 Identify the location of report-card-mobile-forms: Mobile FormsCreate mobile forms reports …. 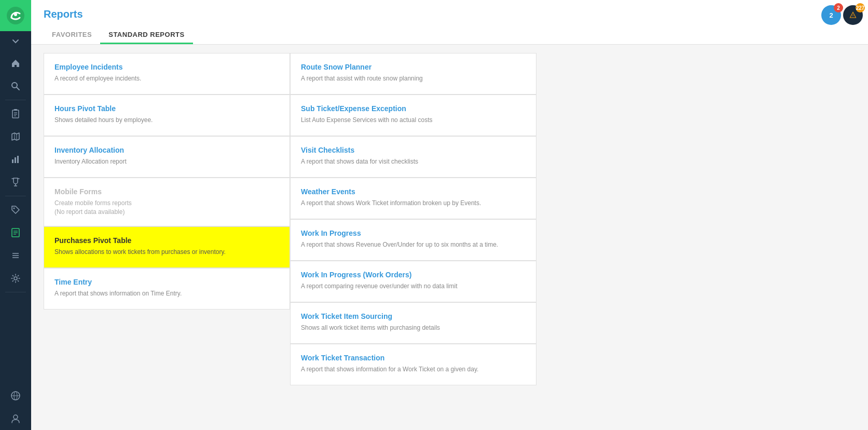
(167, 202).